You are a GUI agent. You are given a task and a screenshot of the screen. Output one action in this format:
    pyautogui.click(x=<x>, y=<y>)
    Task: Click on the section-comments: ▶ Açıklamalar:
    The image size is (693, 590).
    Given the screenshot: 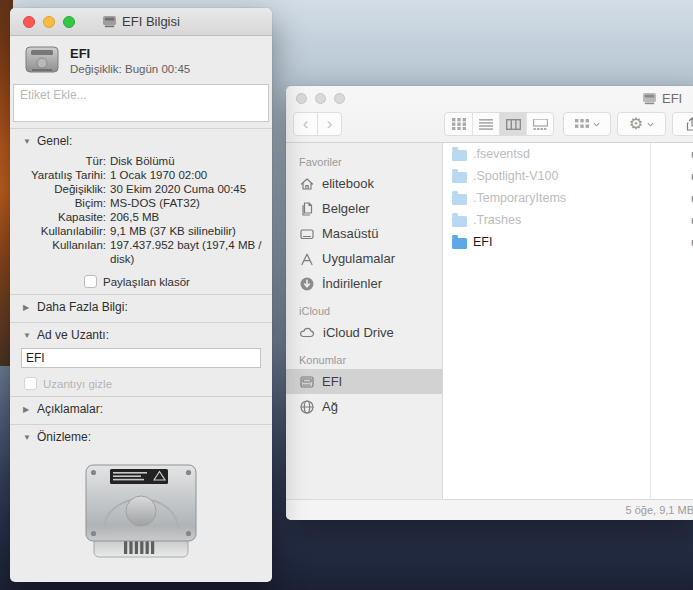 What is the action you would take?
    pyautogui.click(x=141, y=408)
    